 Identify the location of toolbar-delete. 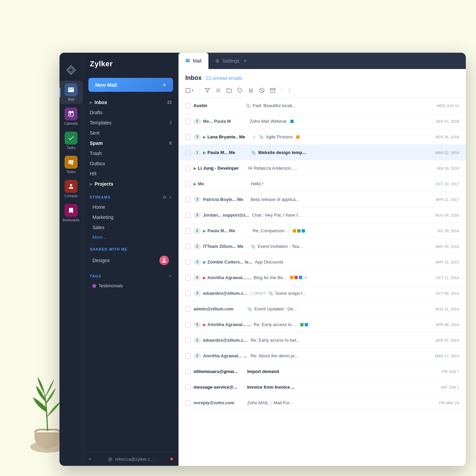
(251, 90).